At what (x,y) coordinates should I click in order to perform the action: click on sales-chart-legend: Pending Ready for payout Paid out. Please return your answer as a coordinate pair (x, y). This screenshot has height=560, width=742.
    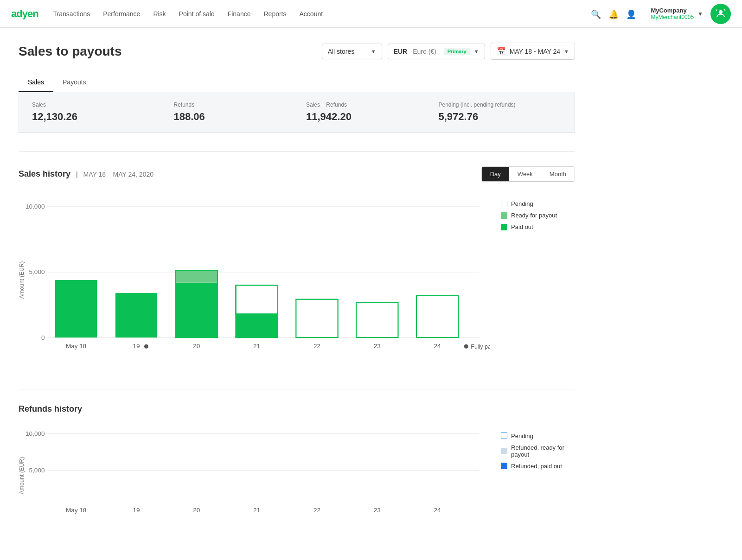
    Looking at the image, I should click on (538, 281).